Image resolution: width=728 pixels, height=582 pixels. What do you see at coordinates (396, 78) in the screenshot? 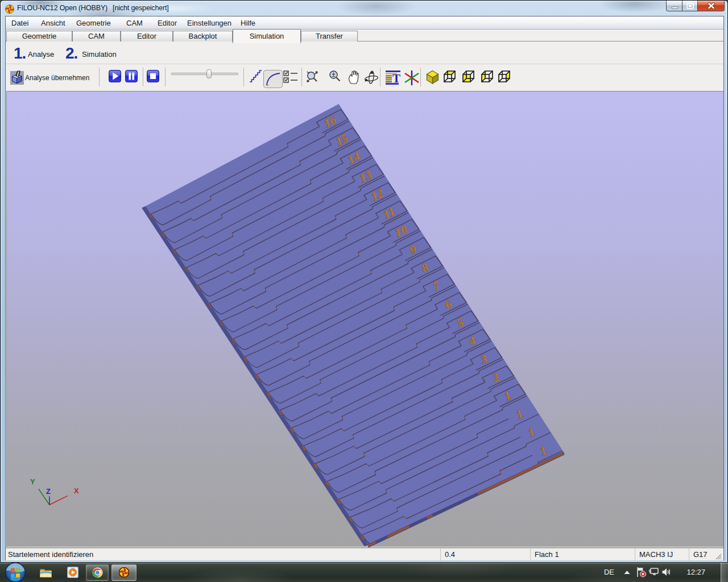
I see `svg-text: T` at bounding box center [396, 78].